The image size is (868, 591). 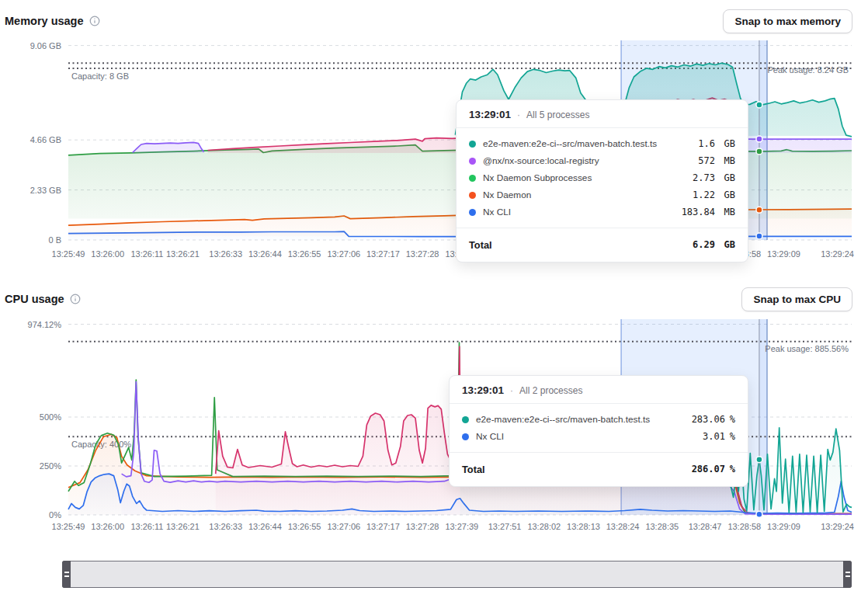 I want to click on memory-title: Memory usage, so click(x=44, y=21).